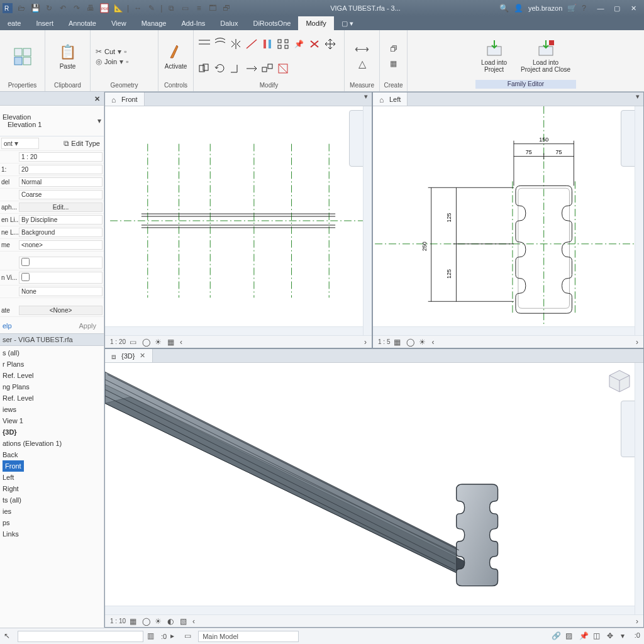  Describe the element at coordinates (171, 8) in the screenshot. I see `3d-icon: ⧉` at that location.